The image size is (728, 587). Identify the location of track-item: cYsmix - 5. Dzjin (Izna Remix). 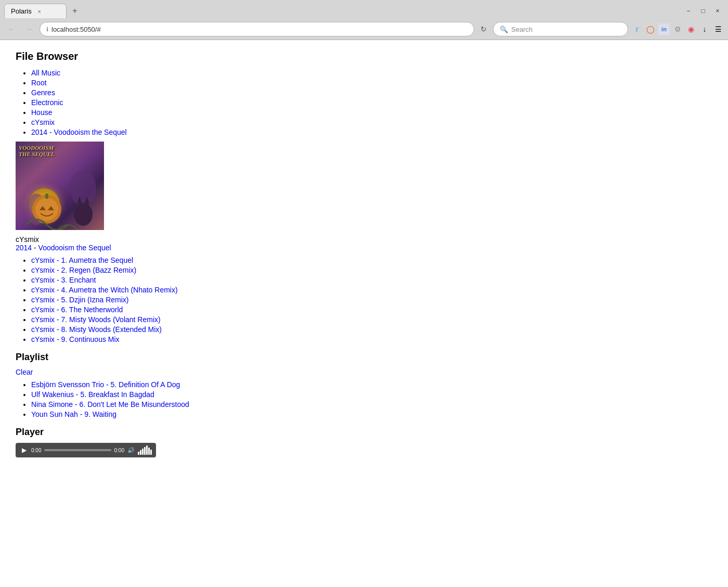
(372, 300).